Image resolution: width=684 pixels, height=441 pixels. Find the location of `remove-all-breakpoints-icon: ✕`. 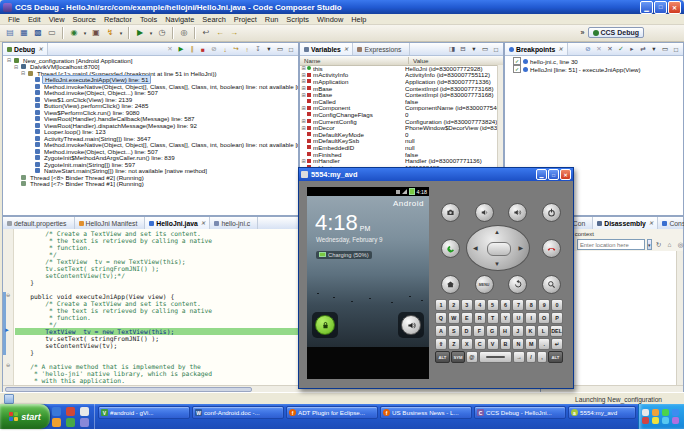

remove-all-breakpoints-icon: ✕ is located at coordinates (610, 50).